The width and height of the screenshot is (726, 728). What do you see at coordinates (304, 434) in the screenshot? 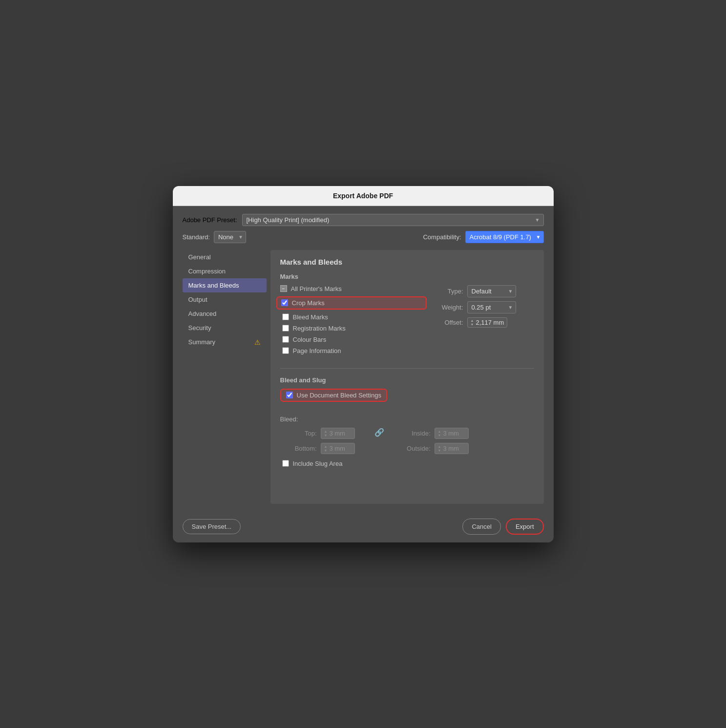
I see `top-label: Top:` at bounding box center [304, 434].